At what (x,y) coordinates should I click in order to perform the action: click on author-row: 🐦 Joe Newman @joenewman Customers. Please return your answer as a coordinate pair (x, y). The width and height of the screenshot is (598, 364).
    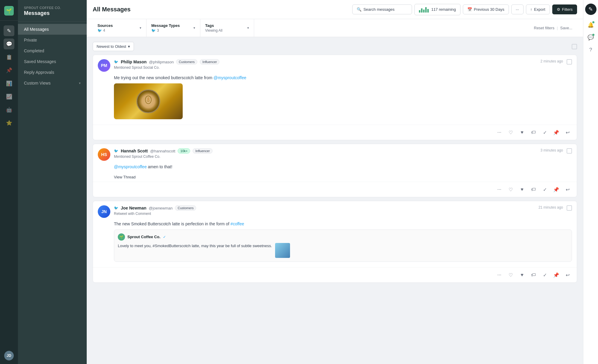
    Looking at the image, I should click on (324, 208).